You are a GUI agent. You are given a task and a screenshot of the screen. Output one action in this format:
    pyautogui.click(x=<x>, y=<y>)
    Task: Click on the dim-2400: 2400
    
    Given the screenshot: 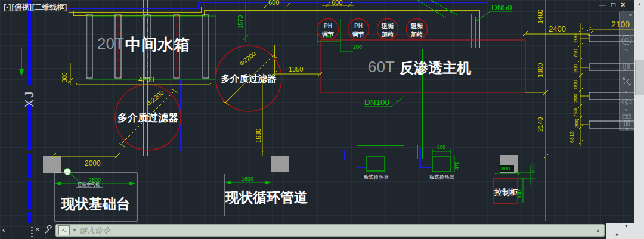 What is the action you would take?
    pyautogui.click(x=557, y=29)
    